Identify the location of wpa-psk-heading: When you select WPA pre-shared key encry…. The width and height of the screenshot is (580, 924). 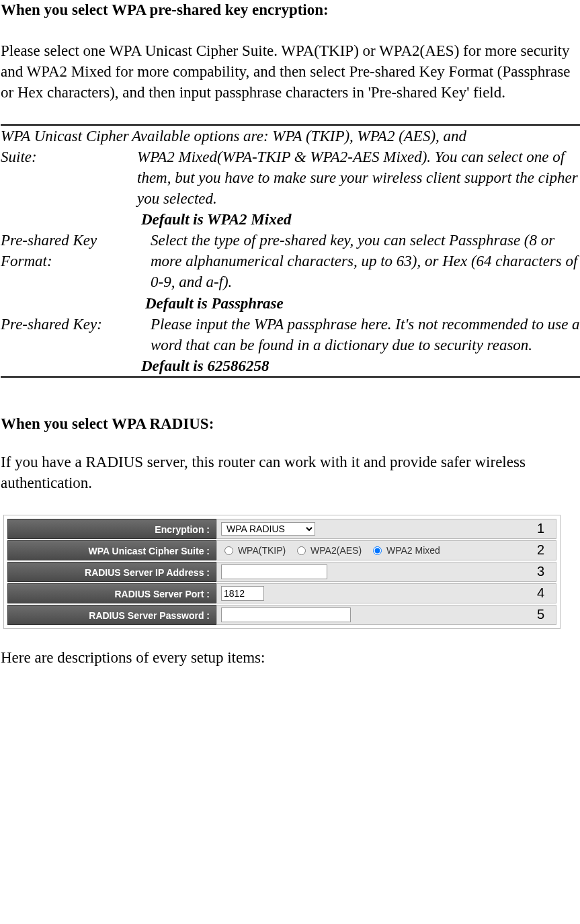
(290, 10).